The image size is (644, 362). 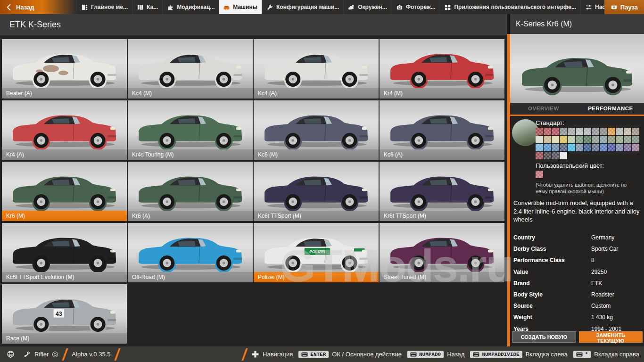 What do you see at coordinates (64, 314) in the screenshot?
I see `vehicle-card: 43Race (M)` at bounding box center [64, 314].